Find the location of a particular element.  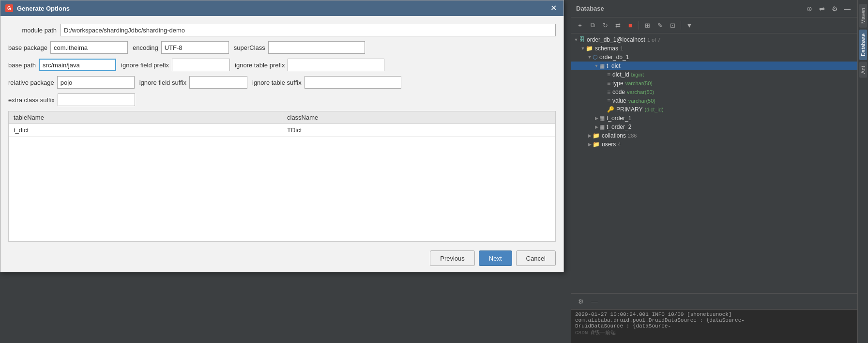

encoding-input is located at coordinates (195, 47).